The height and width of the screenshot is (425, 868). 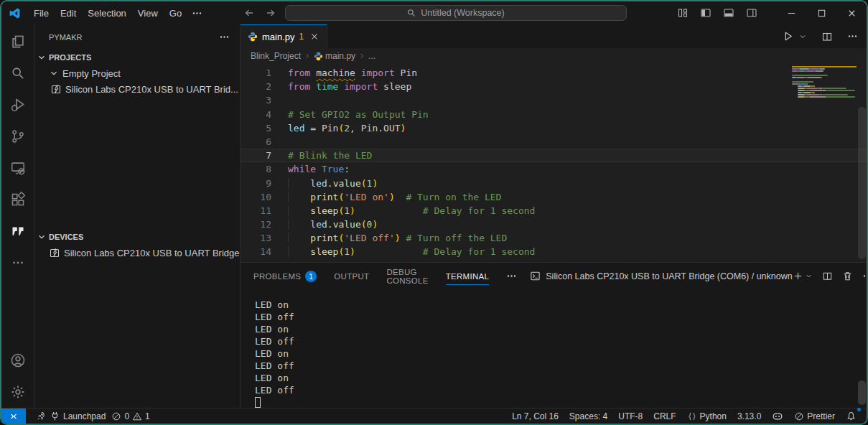 What do you see at coordinates (824, 36) in the screenshot?
I see `editor-actions` at bounding box center [824, 36].